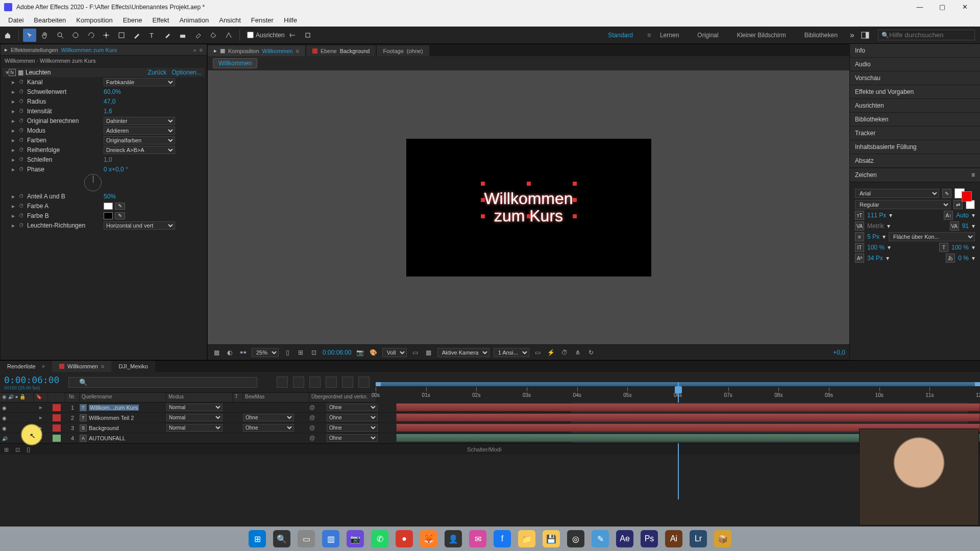 This screenshot has height=551, width=980. What do you see at coordinates (33, 383) in the screenshot?
I see `timeline-timecode-block: 0:00:06:00 00150 (25.00 fps)` at bounding box center [33, 383].